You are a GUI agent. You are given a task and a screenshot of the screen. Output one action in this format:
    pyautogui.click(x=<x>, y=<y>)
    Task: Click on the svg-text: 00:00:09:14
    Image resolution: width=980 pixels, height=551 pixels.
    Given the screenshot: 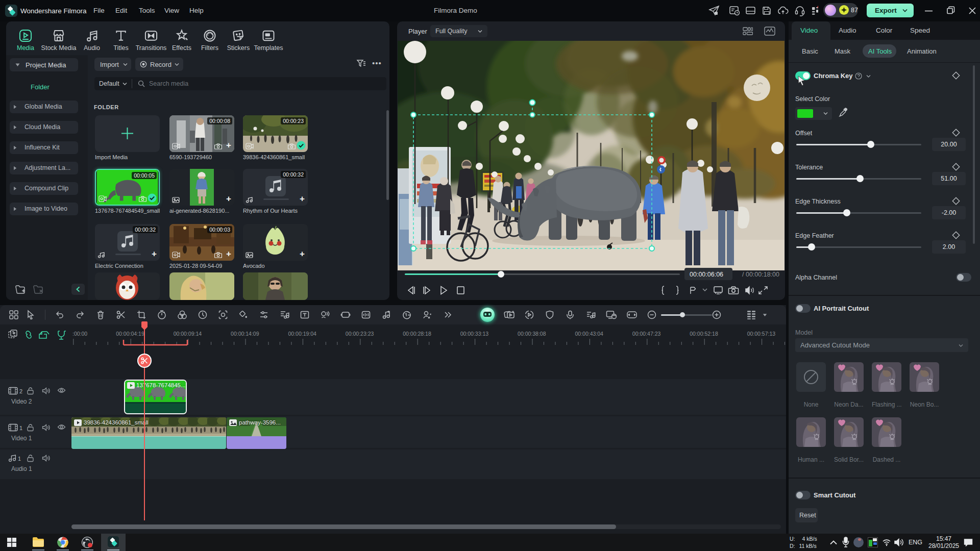 What is the action you would take?
    pyautogui.click(x=188, y=334)
    